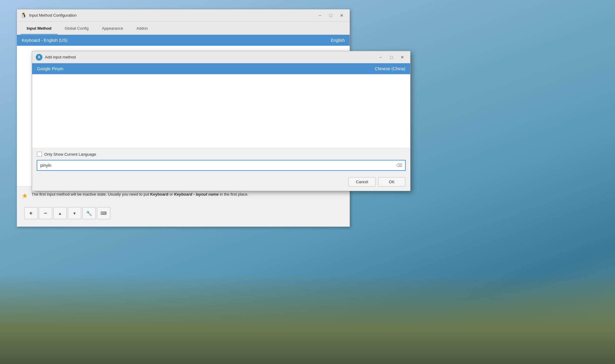 This screenshot has height=364, width=615. What do you see at coordinates (31, 213) in the screenshot?
I see `plus-icon` at bounding box center [31, 213].